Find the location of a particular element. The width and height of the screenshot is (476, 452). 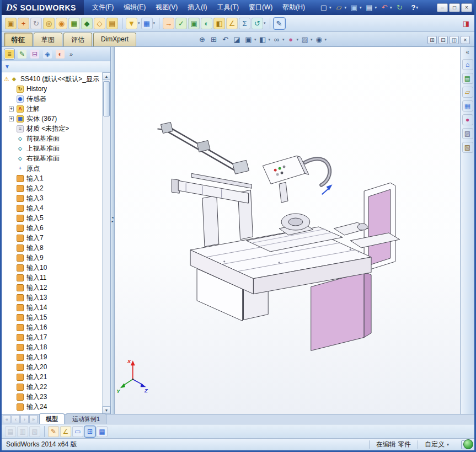

scenes-icon: ▨ is located at coordinates (468, 134).